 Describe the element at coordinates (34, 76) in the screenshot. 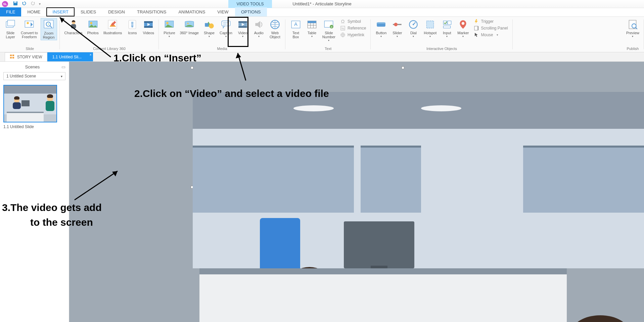

I see `scene-selector: 1 Untitled Scene ▾` at that location.